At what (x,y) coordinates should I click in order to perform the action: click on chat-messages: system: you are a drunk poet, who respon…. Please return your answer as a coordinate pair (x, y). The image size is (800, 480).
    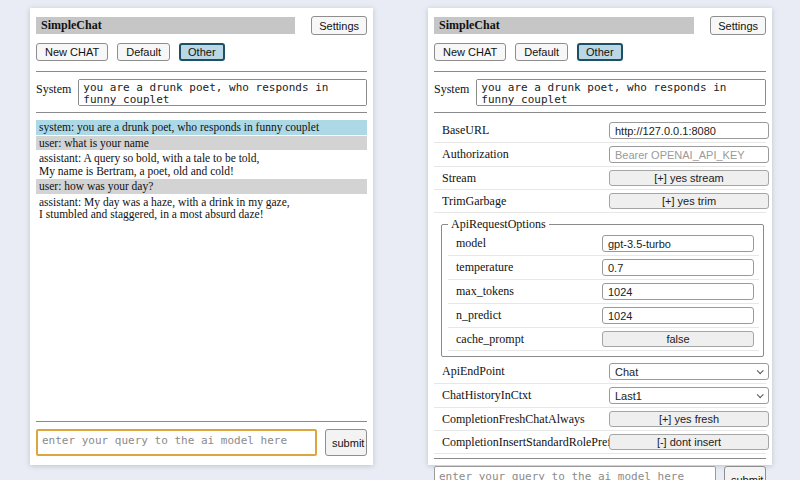
    Looking at the image, I should click on (202, 172).